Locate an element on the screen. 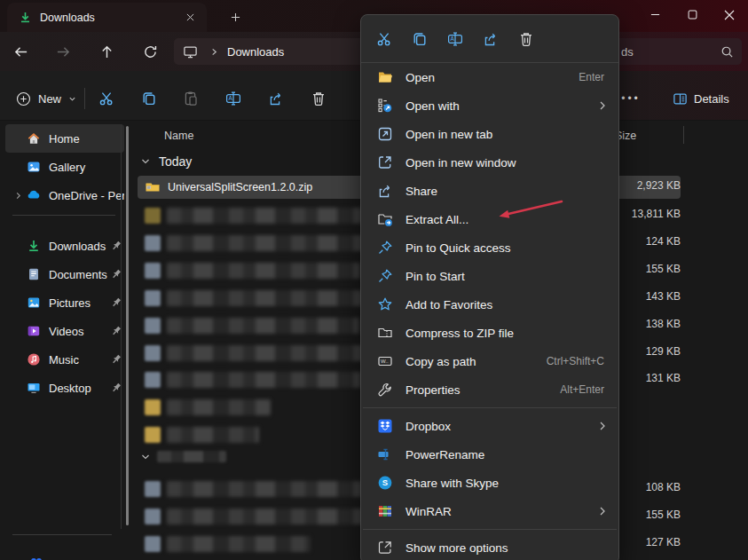 This screenshot has height=560, width=748. file-name: UniversalSplitScreen1.2.0.zip is located at coordinates (240, 187).